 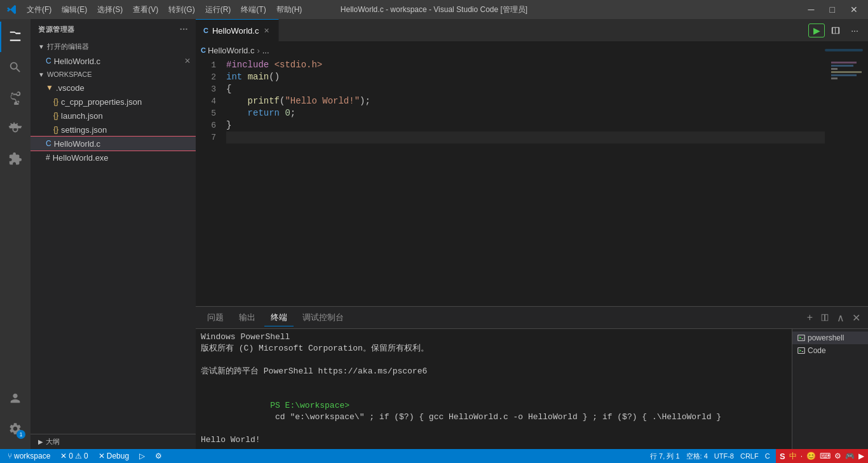 I want to click on sidebar-header-icons: ···, so click(x=184, y=29).